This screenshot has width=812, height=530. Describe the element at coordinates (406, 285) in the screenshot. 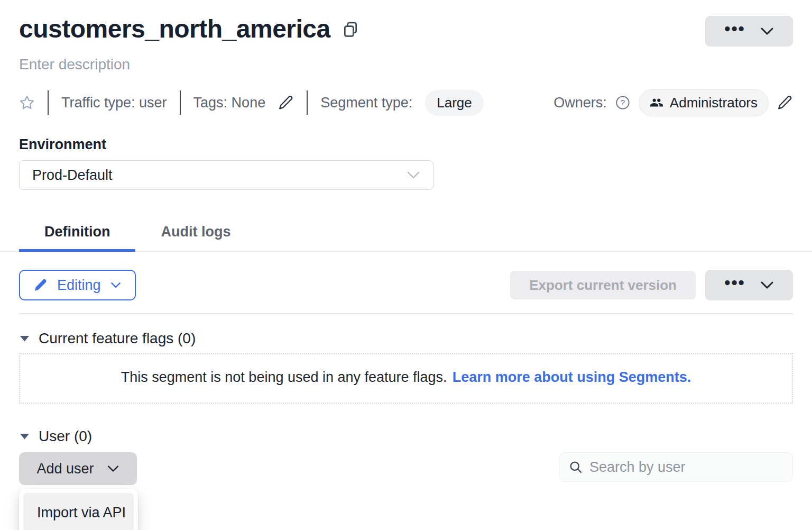

I see `definition-toolbar: Editing Export current version •••` at that location.